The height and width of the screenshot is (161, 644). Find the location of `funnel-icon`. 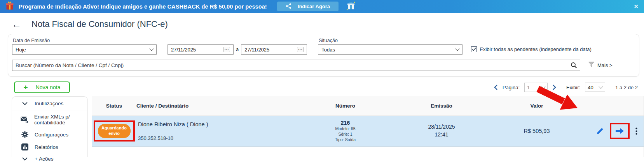

funnel-icon is located at coordinates (592, 65).